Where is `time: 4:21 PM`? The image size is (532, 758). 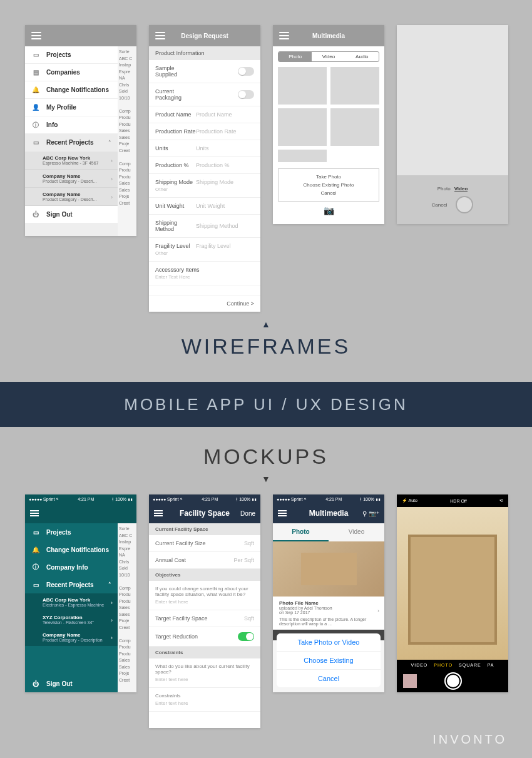 time: 4:21 PM is located at coordinates (334, 499).